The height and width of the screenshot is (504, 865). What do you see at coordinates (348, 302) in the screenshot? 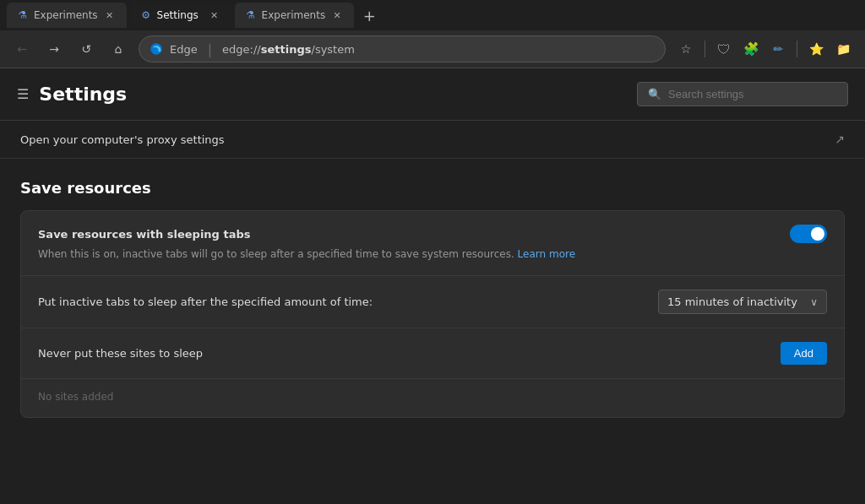
I see `sleep-timeout-label: Put inactive tabs to sleep after the spe…` at bounding box center [348, 302].